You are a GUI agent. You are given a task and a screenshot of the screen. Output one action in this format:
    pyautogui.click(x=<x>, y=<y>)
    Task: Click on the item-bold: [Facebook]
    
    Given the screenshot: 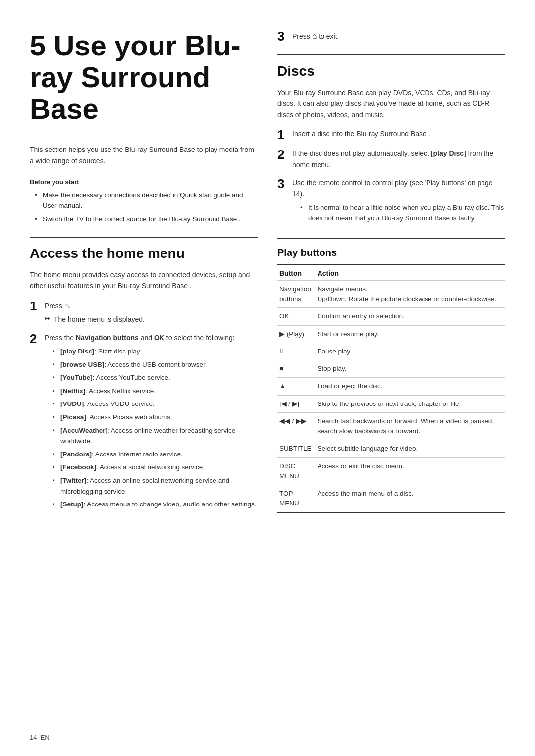 What is the action you would take?
    pyautogui.click(x=78, y=467)
    